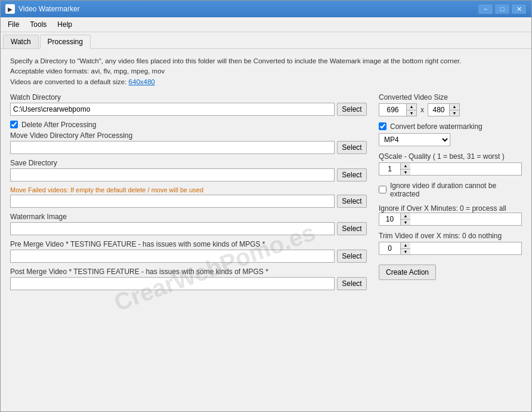 The width and height of the screenshot is (532, 412). Describe the element at coordinates (406, 216) in the screenshot. I see `ignore-over-up-arrow: ▲` at that location.